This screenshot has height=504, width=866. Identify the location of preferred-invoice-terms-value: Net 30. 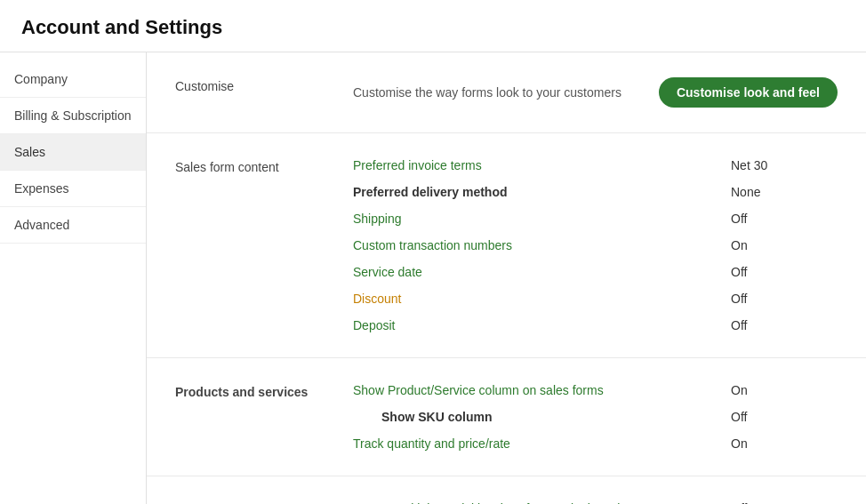
(784, 165).